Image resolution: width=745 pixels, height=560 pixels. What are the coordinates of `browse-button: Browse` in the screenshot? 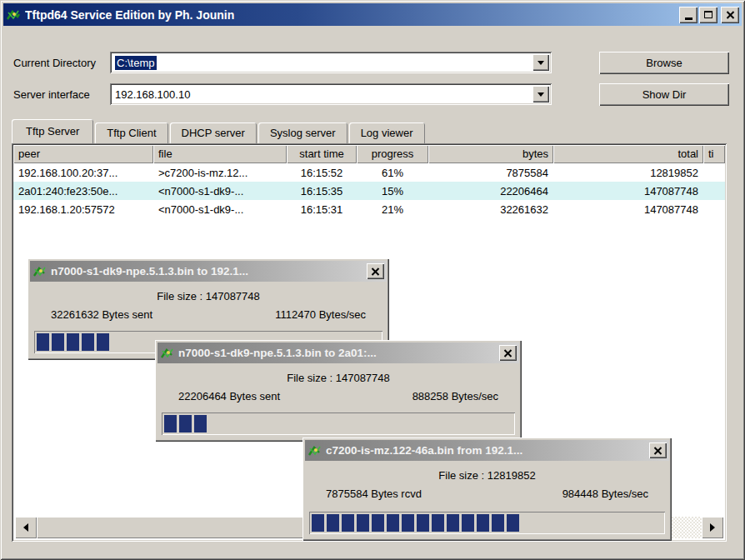 It's located at (664, 63).